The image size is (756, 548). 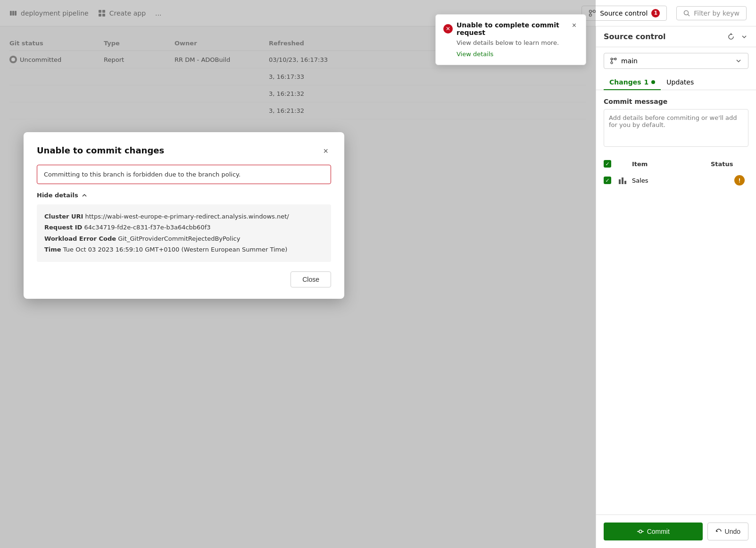 What do you see at coordinates (184, 279) in the screenshot?
I see `modal-footer: Close` at bounding box center [184, 279].